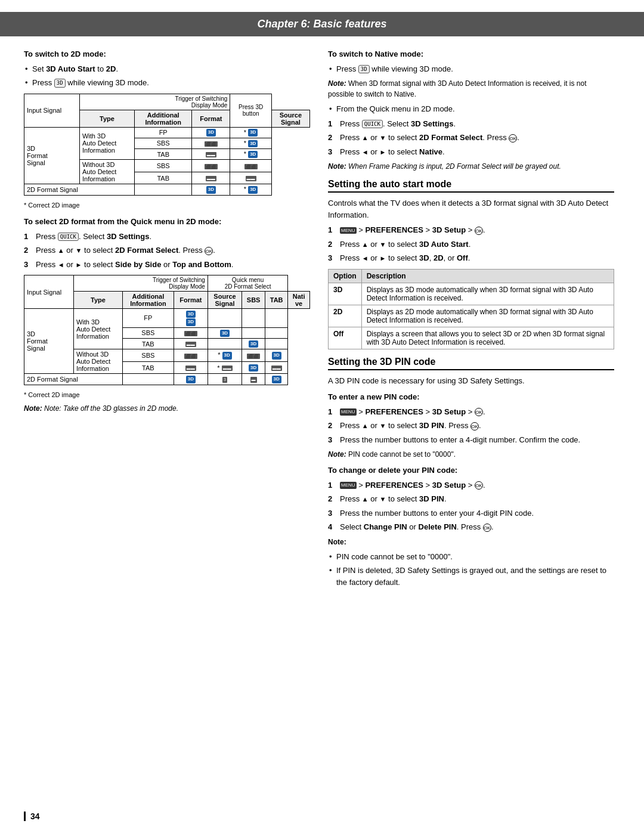 This screenshot has height=833, width=644. Describe the element at coordinates (224, 318) in the screenshot. I see `t2-fp-sbs` at that location.